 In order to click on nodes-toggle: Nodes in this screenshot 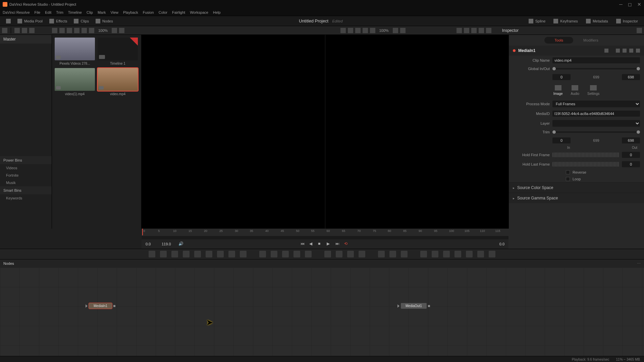, I will do `click(104, 21)`.